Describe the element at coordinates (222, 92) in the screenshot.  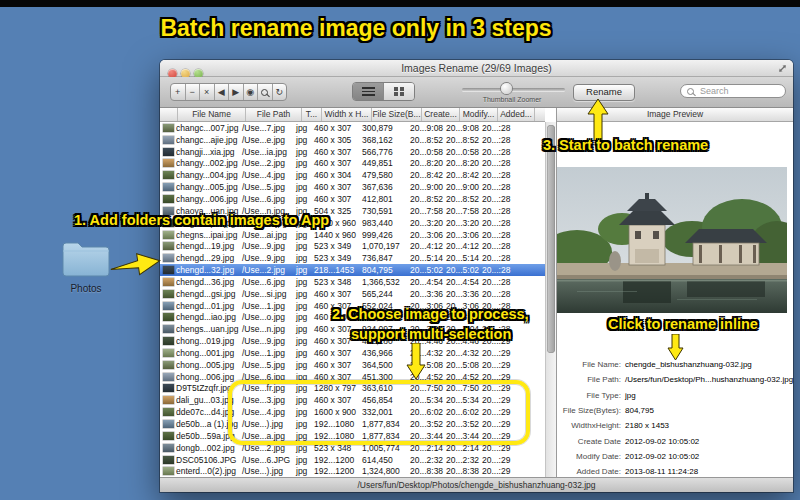
I see `previous-button: ◀` at that location.